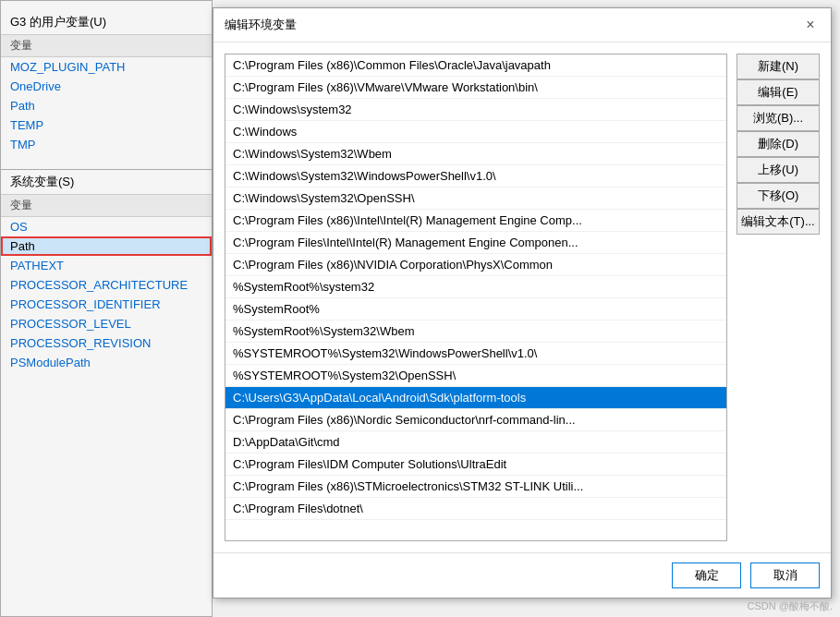 The width and height of the screenshot is (840, 617). Describe the element at coordinates (476, 420) in the screenshot. I see `path-list-item: C:\Program Files (x86)\Nordic Semiconduc…` at that location.